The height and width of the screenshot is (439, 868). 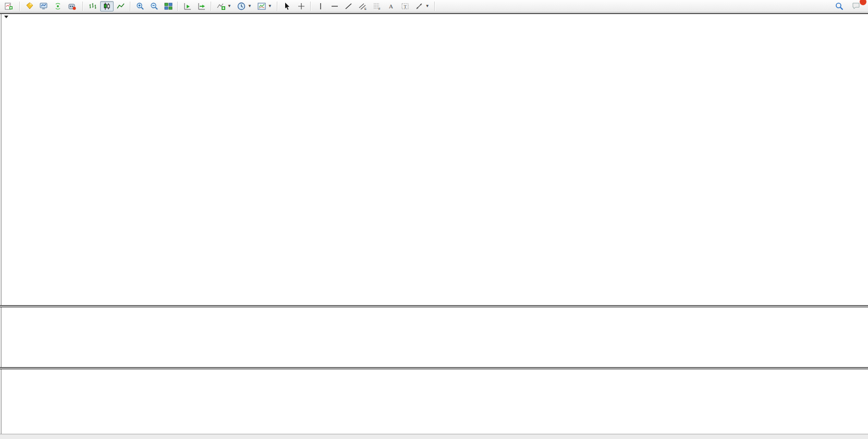 What do you see at coordinates (349, 6) in the screenshot?
I see `trendline-icon` at bounding box center [349, 6].